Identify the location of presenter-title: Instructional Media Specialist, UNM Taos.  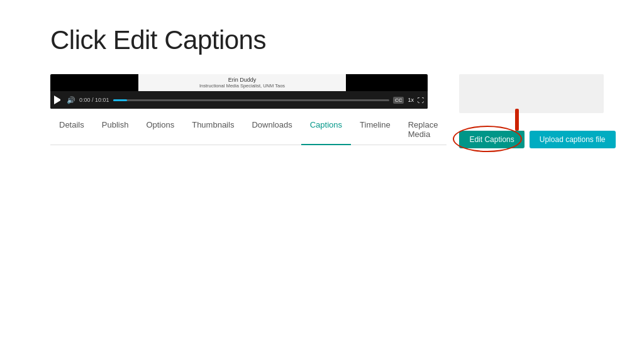
(242, 85).